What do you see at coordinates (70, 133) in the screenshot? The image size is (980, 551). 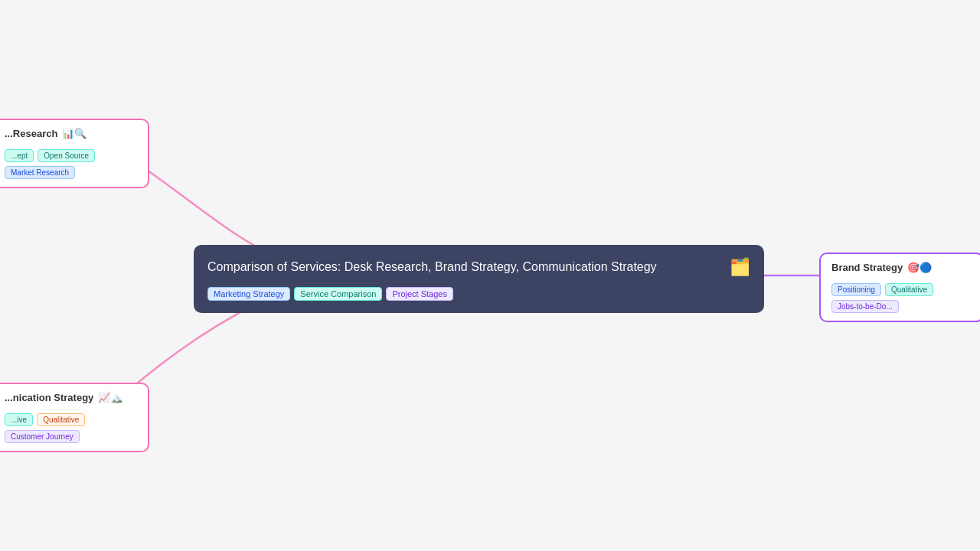 I see `market-research-title-row: ...Research 📊🔍` at bounding box center [70, 133].